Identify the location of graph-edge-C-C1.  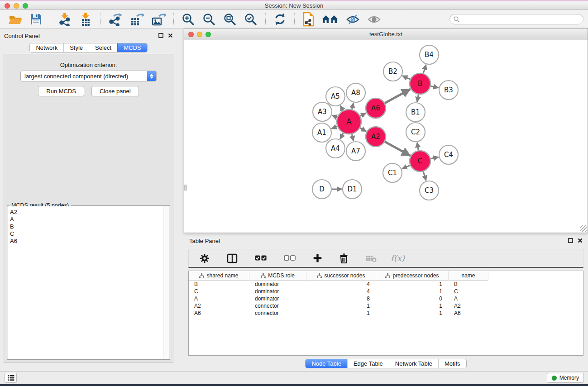
(406, 167).